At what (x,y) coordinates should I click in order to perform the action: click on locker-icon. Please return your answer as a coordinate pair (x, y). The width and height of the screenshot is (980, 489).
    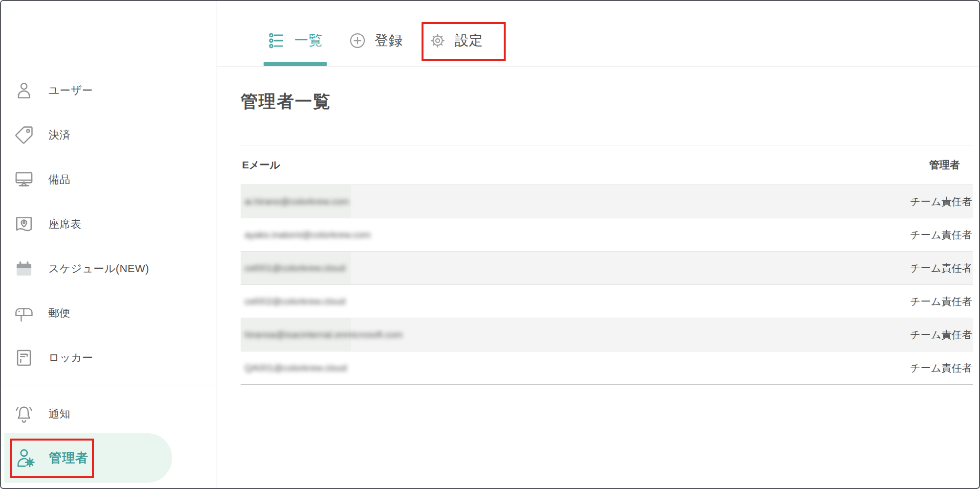
    Looking at the image, I should click on (24, 358).